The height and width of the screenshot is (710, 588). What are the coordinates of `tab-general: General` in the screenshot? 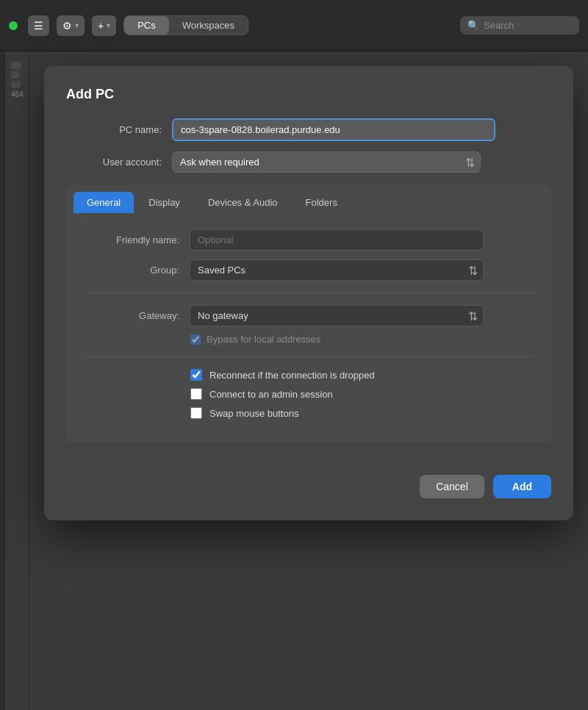 It's located at (104, 203).